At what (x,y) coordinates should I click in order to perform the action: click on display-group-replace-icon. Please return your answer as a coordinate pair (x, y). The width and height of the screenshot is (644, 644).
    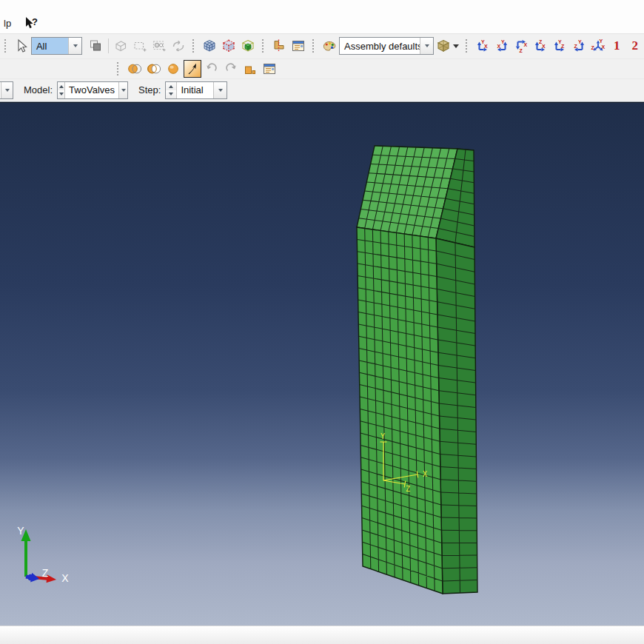
    Looking at the image, I should click on (135, 69).